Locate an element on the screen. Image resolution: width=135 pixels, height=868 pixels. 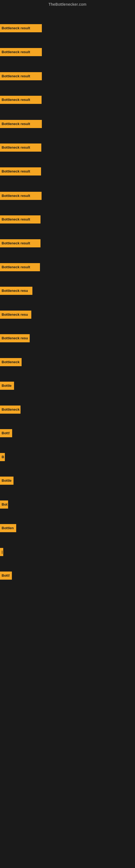
bottleneck-bar-1: Bottleneck result is located at coordinates (21, 28).